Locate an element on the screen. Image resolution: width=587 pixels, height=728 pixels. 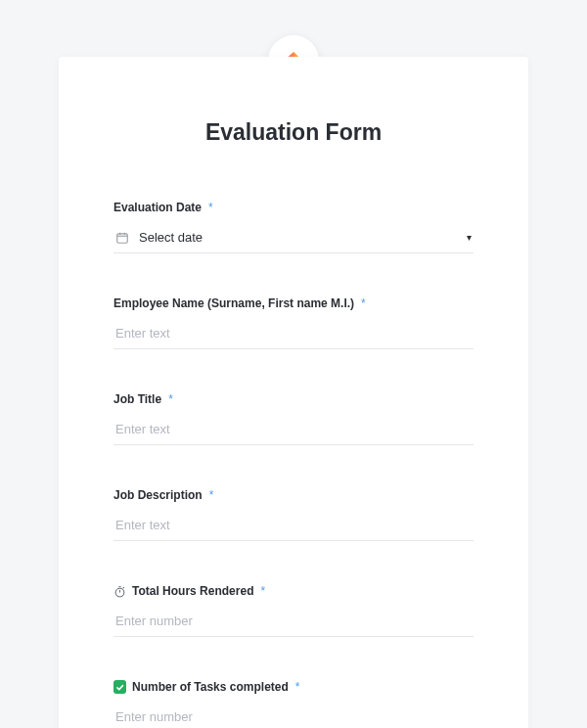
field-employee-name: Employee Name (Surname, First name M.I.)… is located at coordinates (294, 323).